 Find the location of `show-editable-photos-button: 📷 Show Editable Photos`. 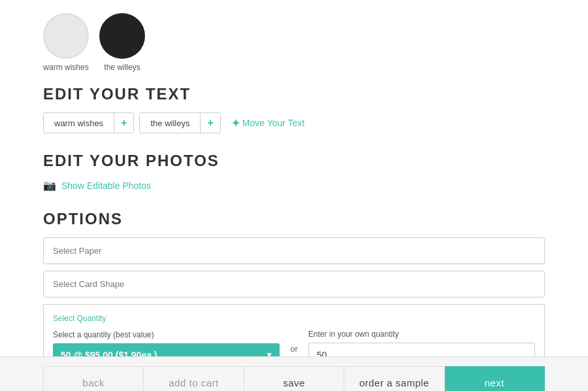

show-editable-photos-button: 📷 Show Editable Photos is located at coordinates (294, 186).